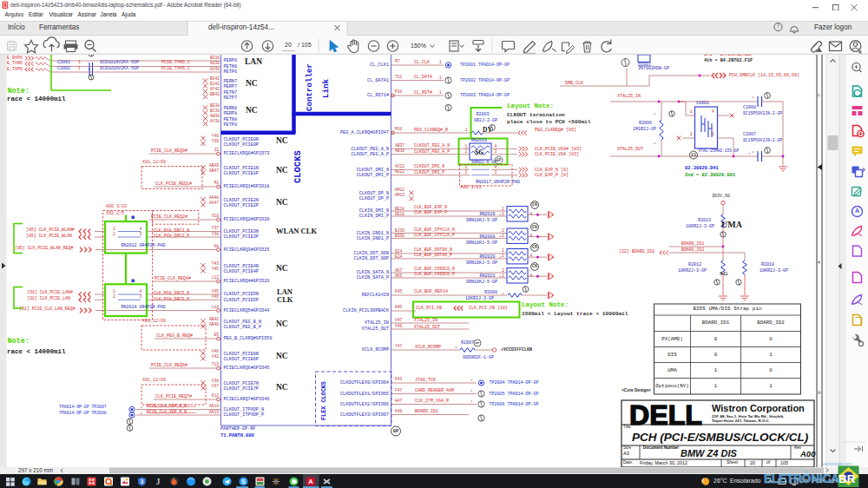 This screenshot has height=488, width=868. Describe the element at coordinates (238, 436) in the screenshot. I see `svg-text: 71.PANTH.00U` at that location.